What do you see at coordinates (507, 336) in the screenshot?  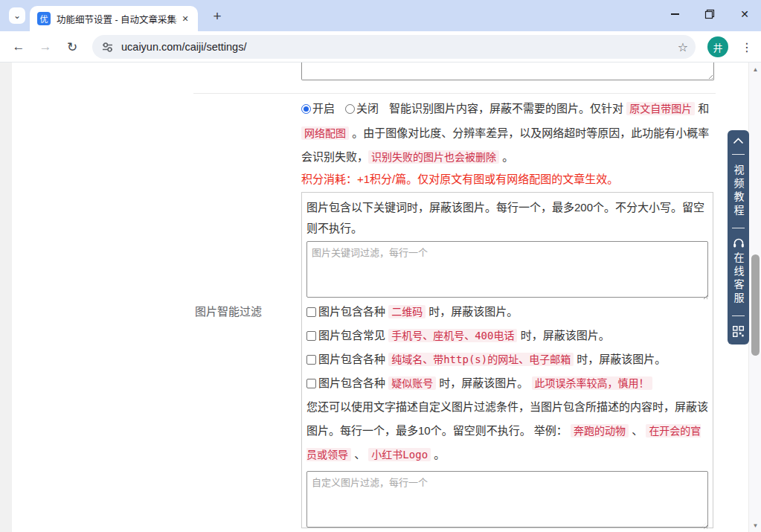 I see `filter-option-phone: 图片包含常见 手机号、座机号、400电话 时，屏蔽该图片。` at bounding box center [507, 336].